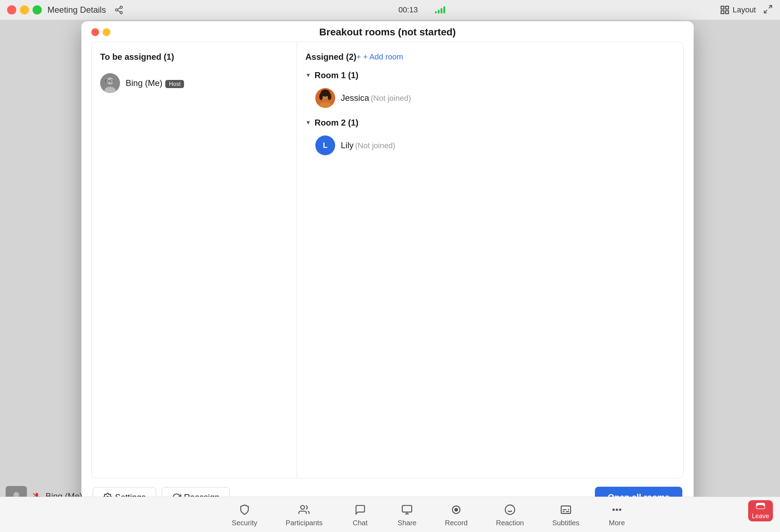 The image size is (780, 532). What do you see at coordinates (325, 145) in the screenshot?
I see `avatar-lily: L` at bounding box center [325, 145].